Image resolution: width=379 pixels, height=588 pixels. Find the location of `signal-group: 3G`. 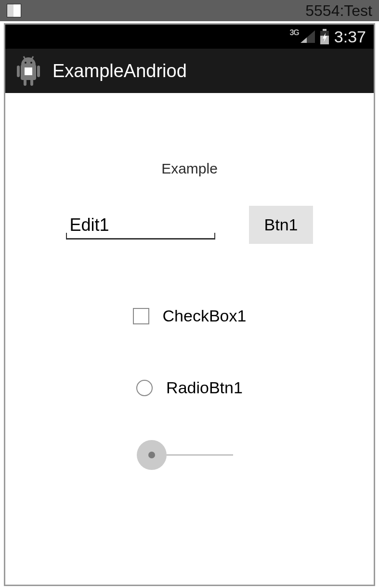

signal-group: 3G is located at coordinates (302, 37).